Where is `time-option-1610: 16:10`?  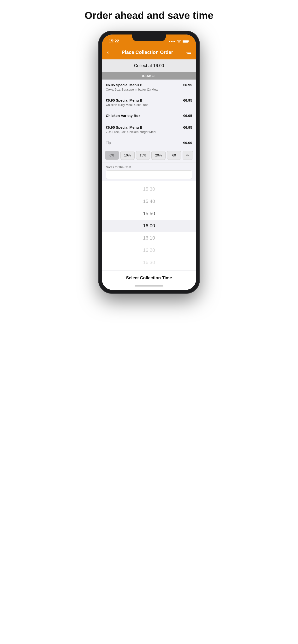
time-option-1610: 16:10 is located at coordinates (149, 238).